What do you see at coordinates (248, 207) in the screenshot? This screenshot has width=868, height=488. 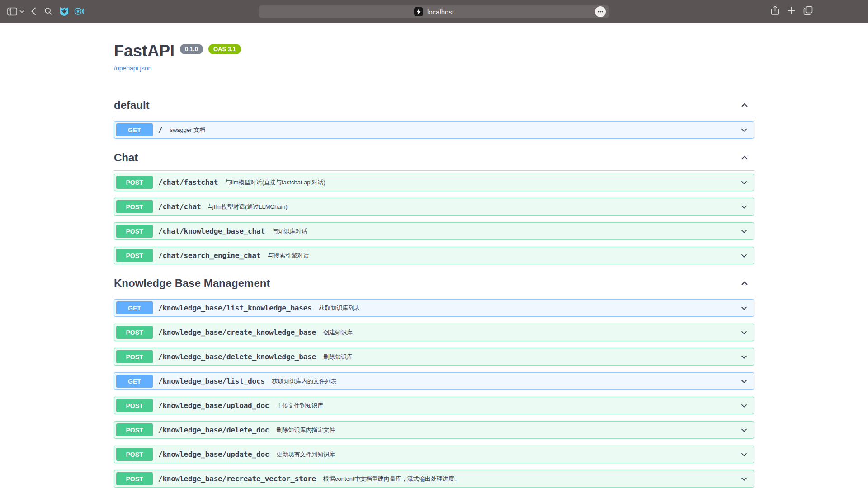 I see `endpoint-description: 与llm模型对话(通过LLMChain)` at bounding box center [248, 207].